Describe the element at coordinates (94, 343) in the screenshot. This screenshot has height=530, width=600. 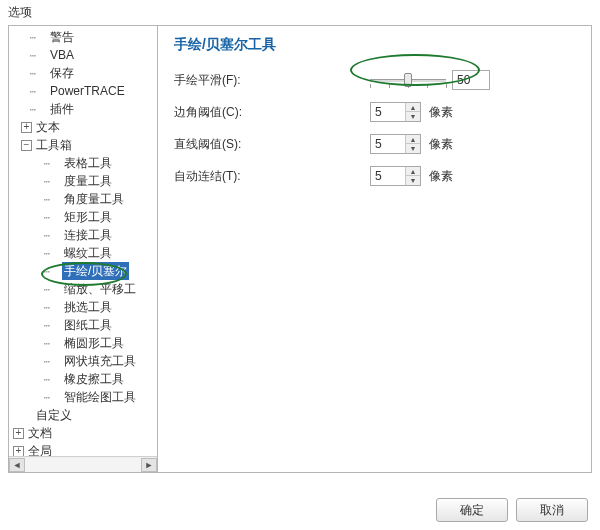
I see `tree-node-label: 椭圆形工具` at that location.